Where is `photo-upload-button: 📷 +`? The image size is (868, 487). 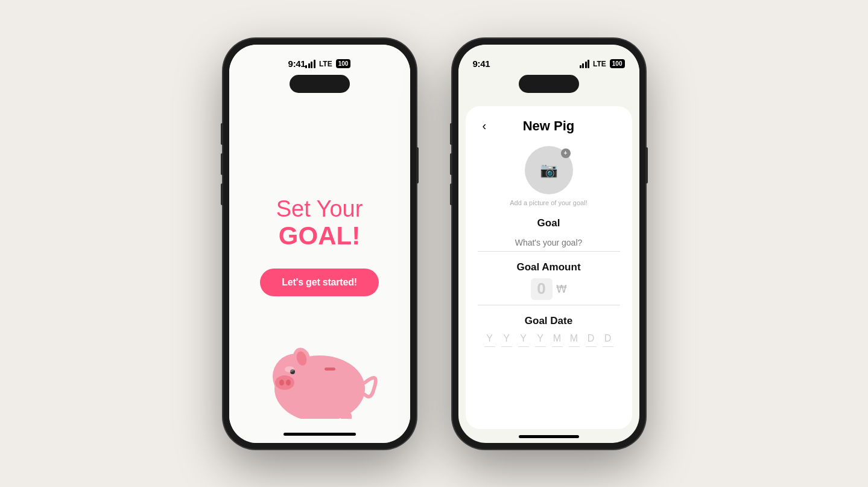
photo-upload-button: 📷 + is located at coordinates (549, 170).